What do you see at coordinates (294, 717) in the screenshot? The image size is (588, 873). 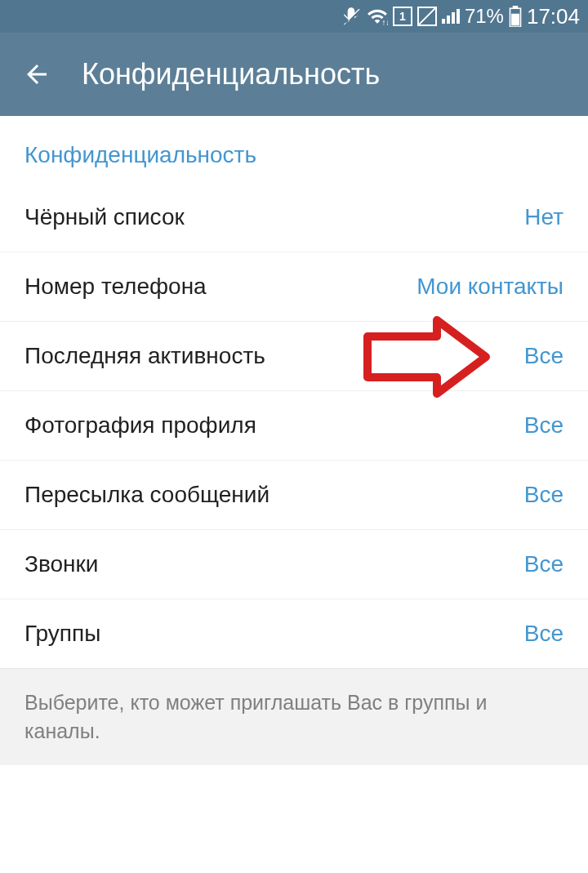 I see `section-footer-hint: Выберите, кто может приглашать Вас в гру…` at bounding box center [294, 717].